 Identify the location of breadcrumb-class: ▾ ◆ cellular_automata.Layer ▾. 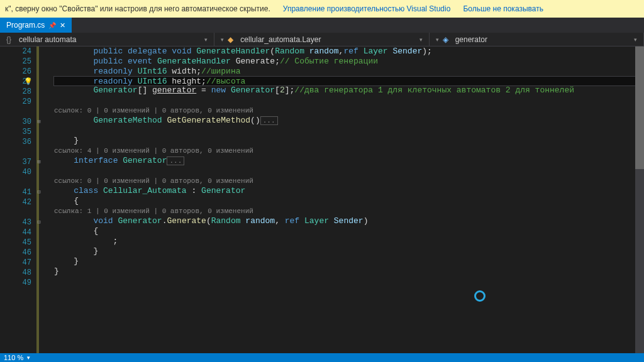
(322, 39).